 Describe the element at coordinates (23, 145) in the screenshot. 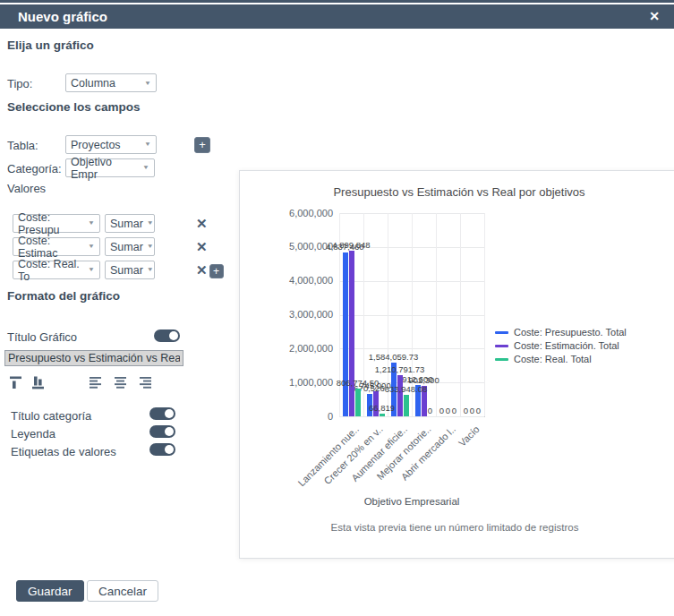

I see `table-label: Tabla:` at that location.